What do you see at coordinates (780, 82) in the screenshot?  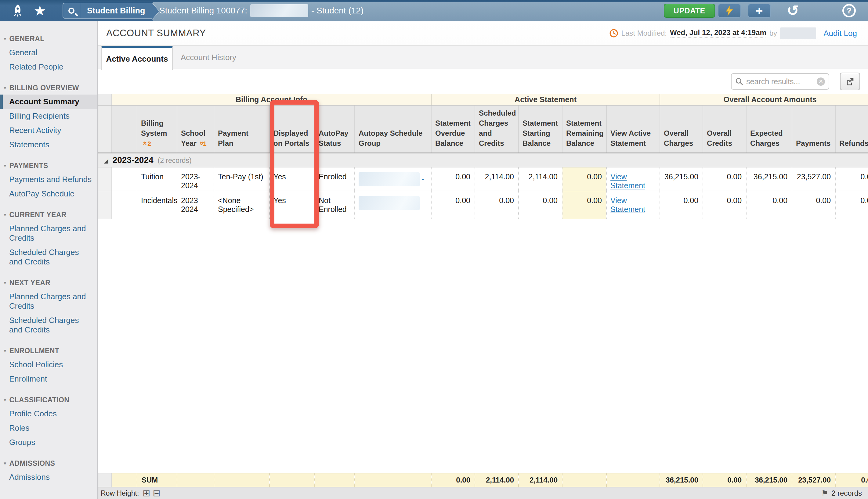 I see `results-search-box: ✕` at bounding box center [780, 82].